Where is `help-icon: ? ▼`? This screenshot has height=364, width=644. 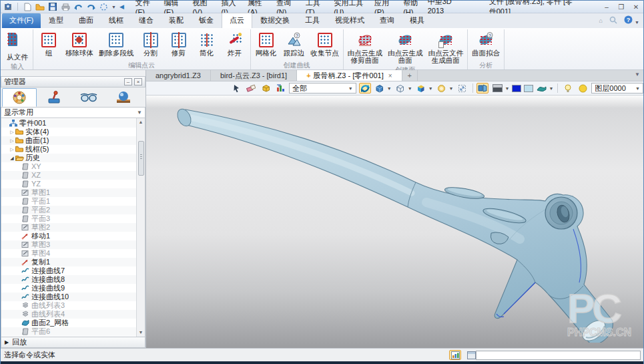
help-icon: ? ▼ is located at coordinates (631, 20).